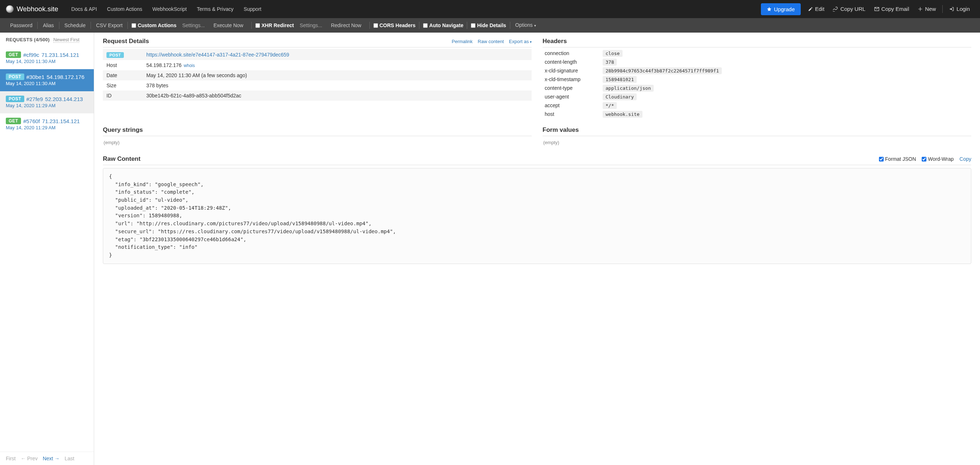 This screenshot has width=980, height=465. I want to click on headers-table: connectionclosecontent-length378x-cld-si…, so click(757, 84).